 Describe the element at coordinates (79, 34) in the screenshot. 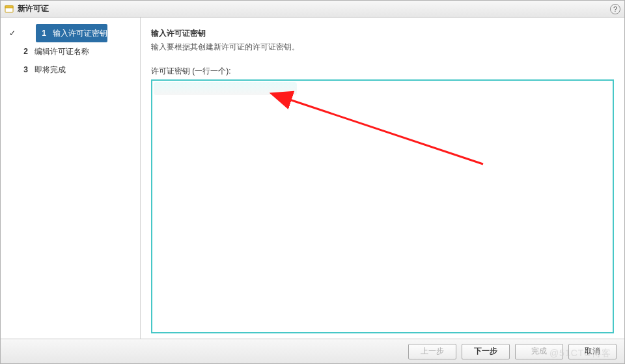

I see `step-label: 输入许可证密钥` at that location.